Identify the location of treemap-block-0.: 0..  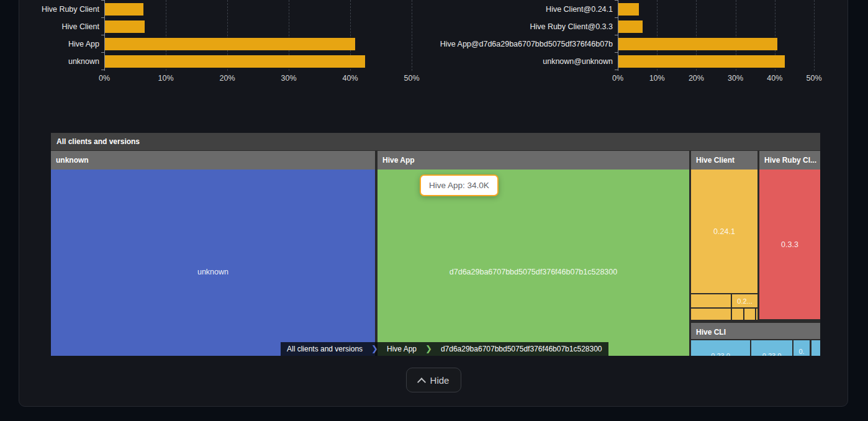
(802, 348).